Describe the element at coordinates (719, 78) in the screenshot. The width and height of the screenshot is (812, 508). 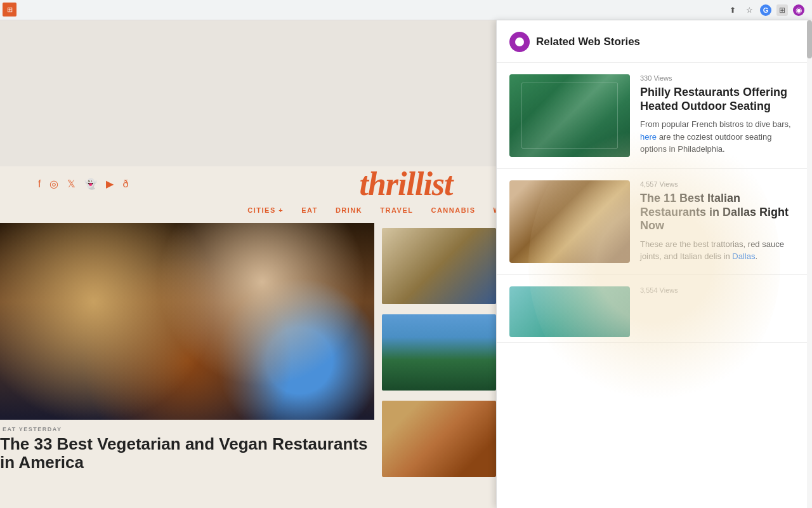
I see `philly-story-views: 330 Views` at that location.